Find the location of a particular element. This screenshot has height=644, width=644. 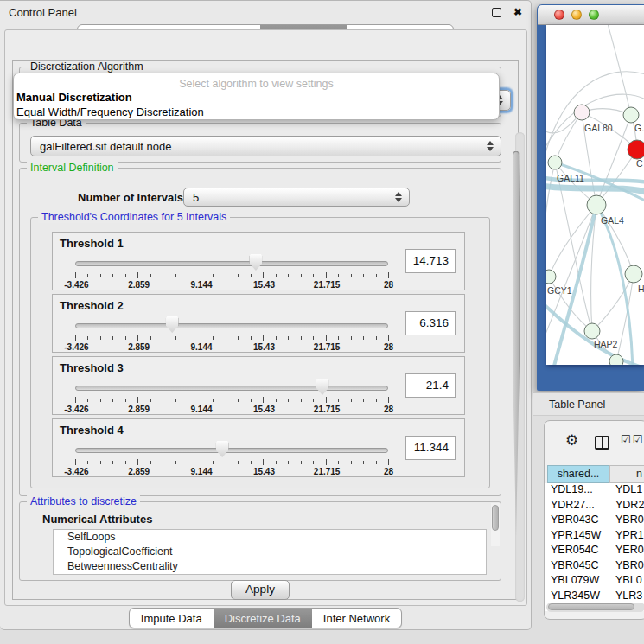

attribute-list-item: BetweennessCentrality is located at coordinates (270, 567).